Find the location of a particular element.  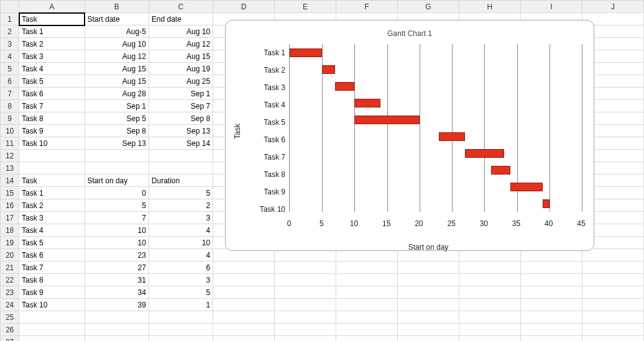

cell-B14: Start on day is located at coordinates (117, 181).